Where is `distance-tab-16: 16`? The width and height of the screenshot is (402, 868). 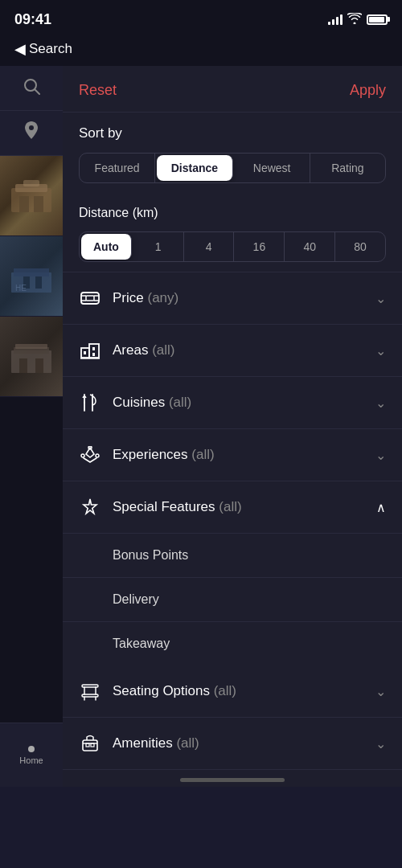 distance-tab-16: 16 is located at coordinates (259, 247).